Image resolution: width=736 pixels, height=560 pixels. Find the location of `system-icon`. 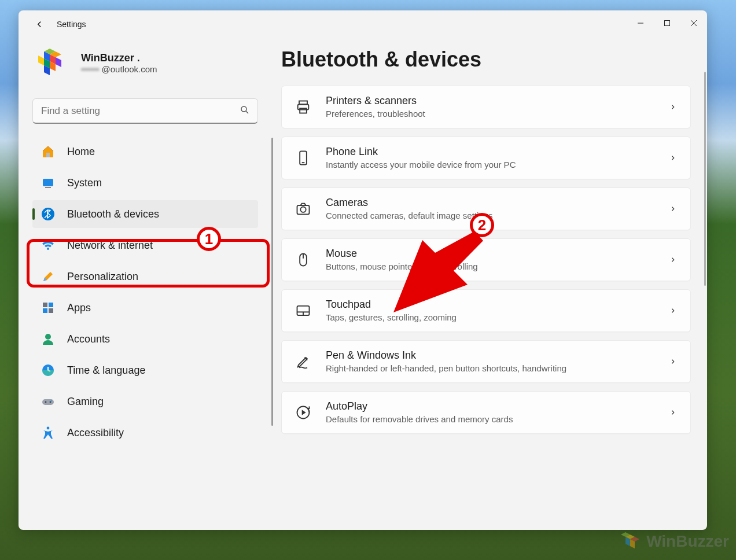

system-icon is located at coordinates (48, 183).